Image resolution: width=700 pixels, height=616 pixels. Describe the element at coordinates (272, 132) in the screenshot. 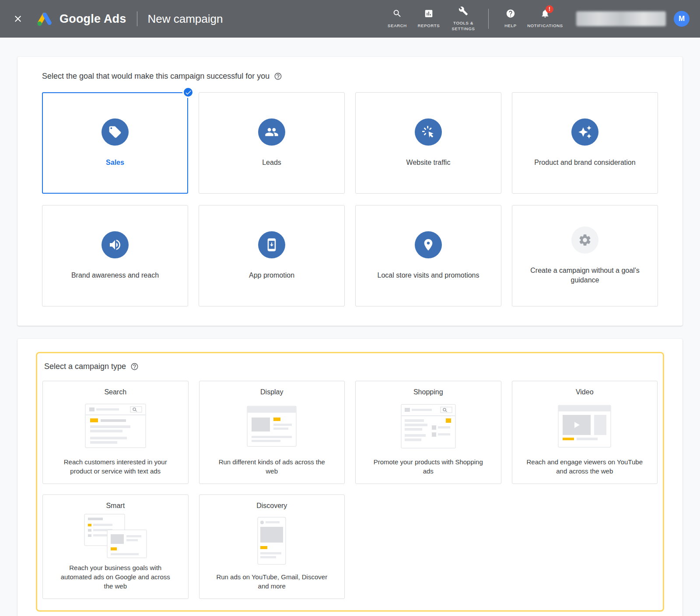

I see `leads-people-icon` at that location.